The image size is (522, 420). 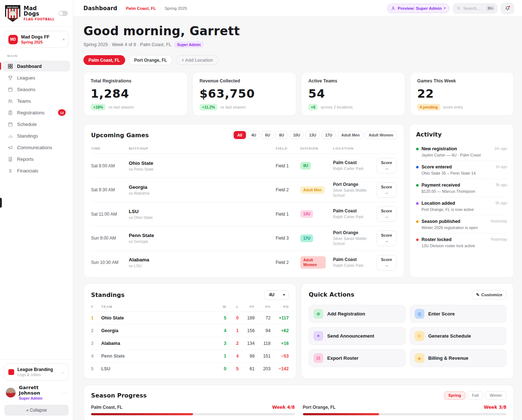 I want to click on sidebar-item-schedule: Schedule, so click(x=36, y=124).